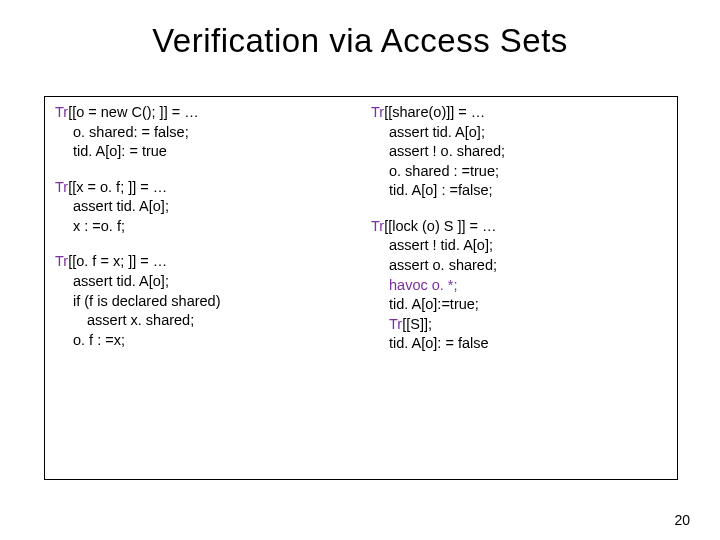 This screenshot has height=540, width=720. I want to click on rule-line: assert ! tid. A[o];, so click(519, 246).